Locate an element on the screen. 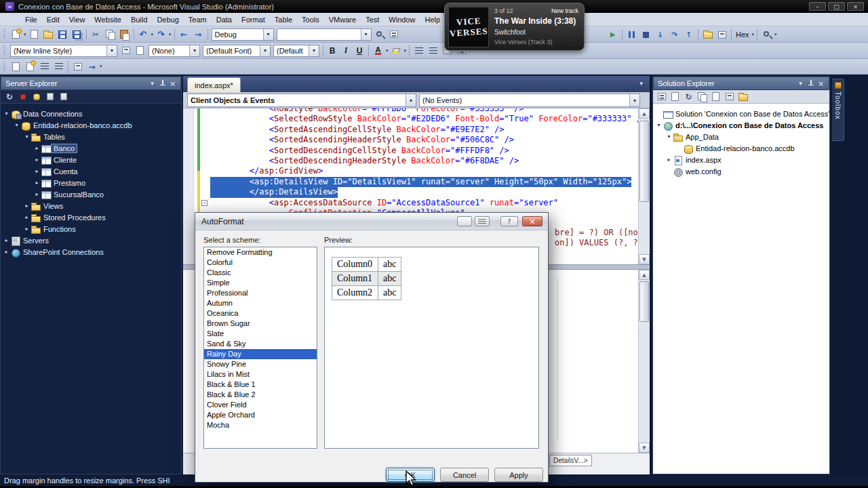  connect-to-server-icon is located at coordinates (50, 97).